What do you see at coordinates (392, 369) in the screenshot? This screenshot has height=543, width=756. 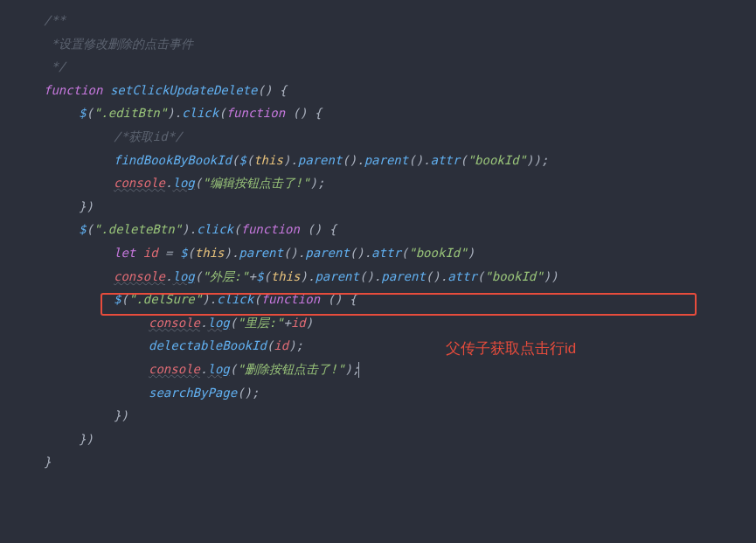 I see `code-line: console.log("删除按钮点击了!");` at bounding box center [392, 369].